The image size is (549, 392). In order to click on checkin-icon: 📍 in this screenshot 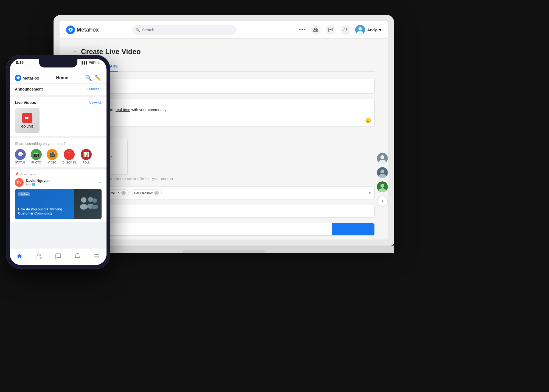, I will do `click(69, 154)`.